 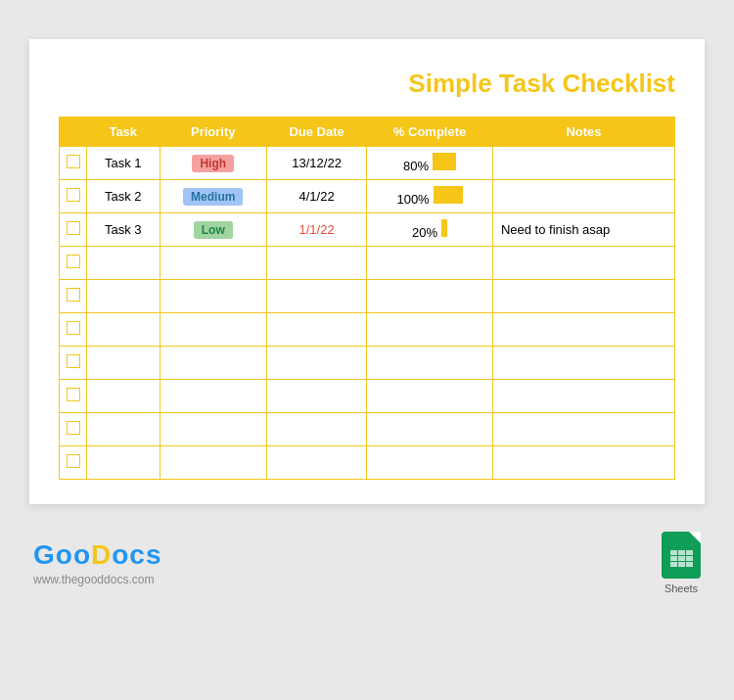 What do you see at coordinates (368, 230) in the screenshot?
I see `table-row: Task 3Low1/1/2220%Need to finish asap` at bounding box center [368, 230].